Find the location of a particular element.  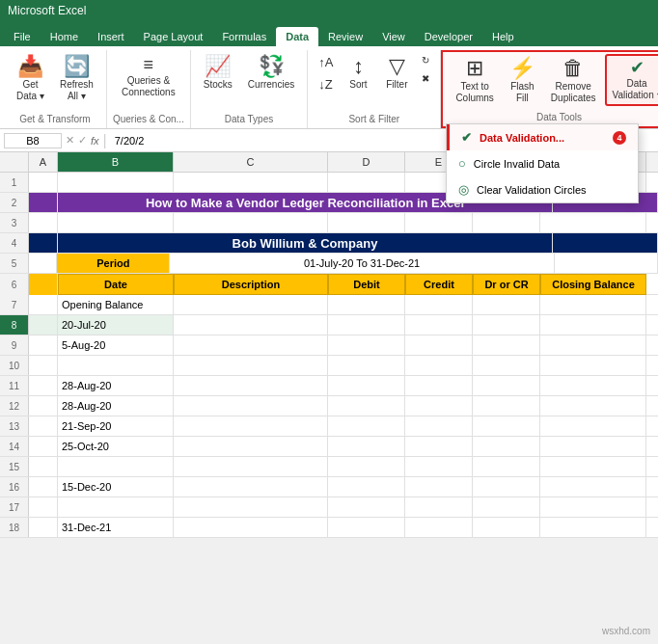

stocks-button: 📈 Stocks is located at coordinates (218, 73).